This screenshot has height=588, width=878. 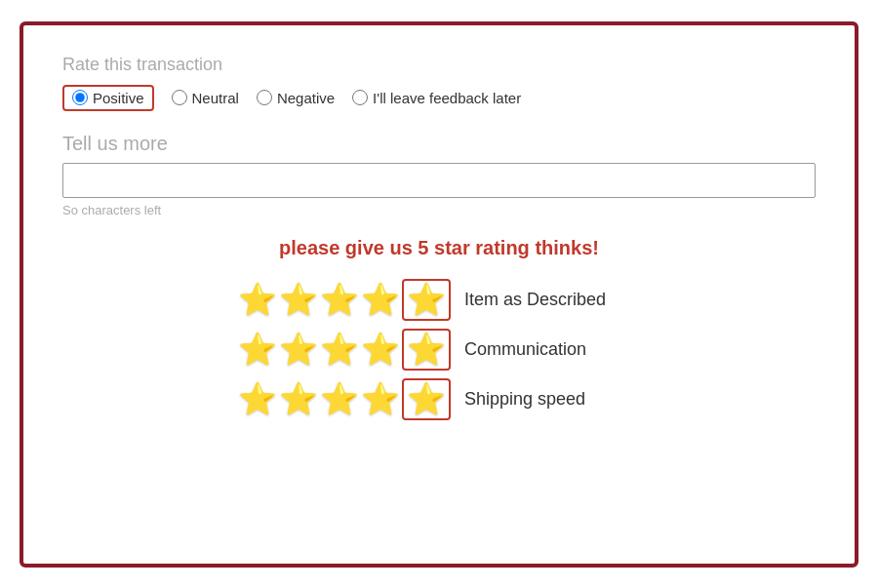 What do you see at coordinates (258, 300) in the screenshot?
I see `star-1-1: ⭐` at bounding box center [258, 300].